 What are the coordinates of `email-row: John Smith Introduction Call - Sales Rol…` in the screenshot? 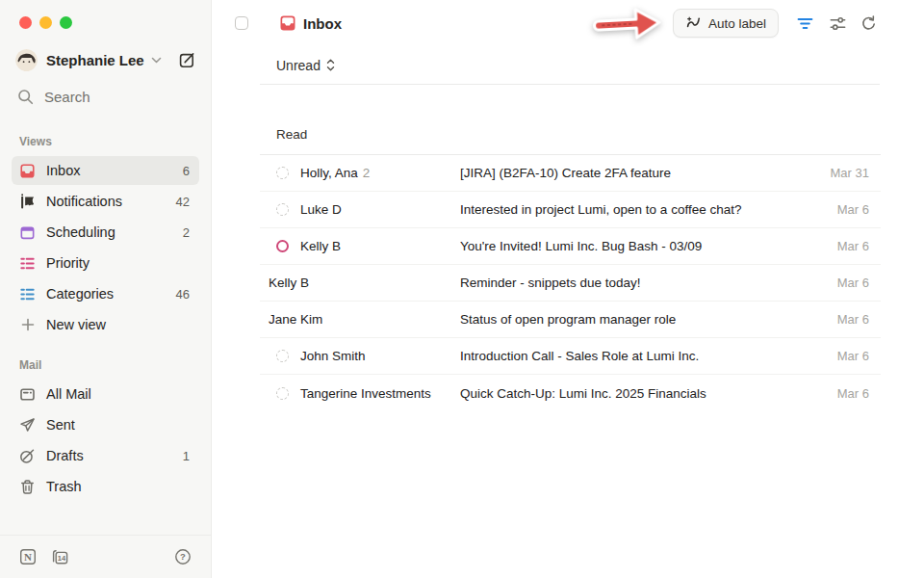 It's located at (570, 356).